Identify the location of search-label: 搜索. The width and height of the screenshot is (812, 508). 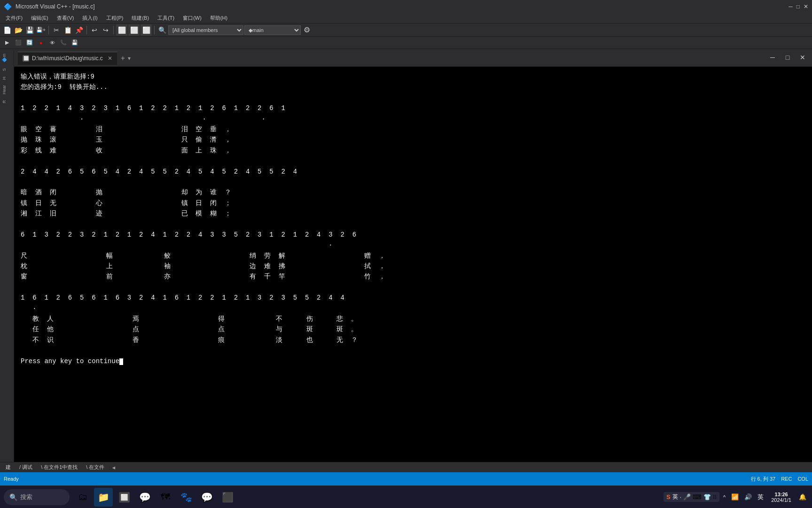
(26, 497).